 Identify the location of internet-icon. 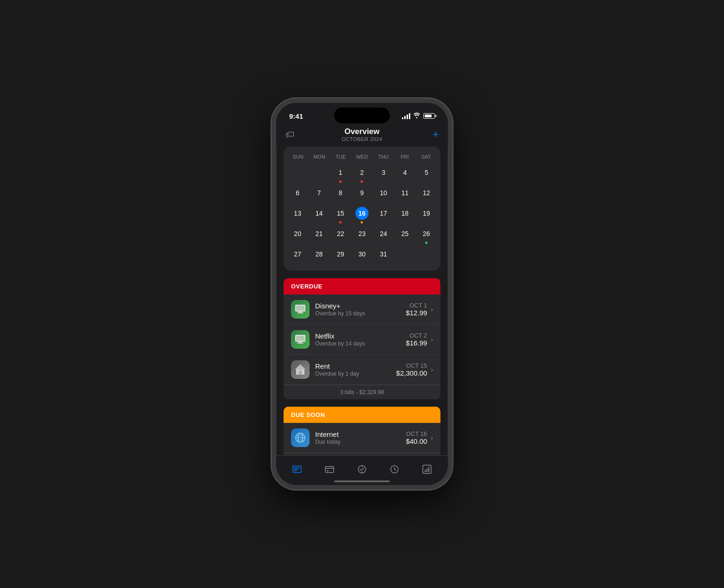
(300, 438).